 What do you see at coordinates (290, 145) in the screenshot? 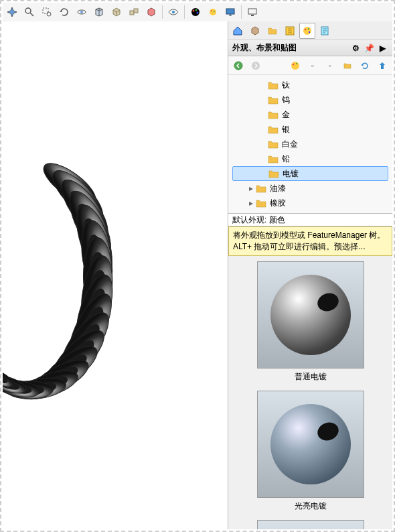
I see `tree-label: 白金` at bounding box center [290, 145].